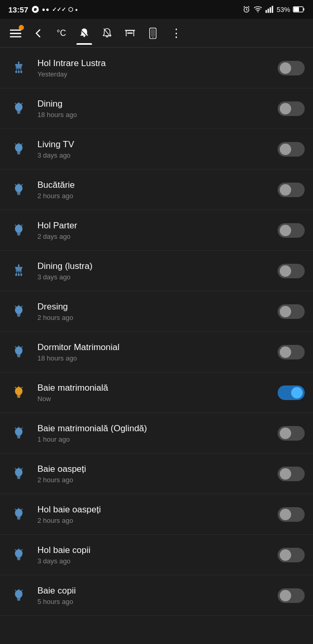  I want to click on menu-button, so click(16, 33).